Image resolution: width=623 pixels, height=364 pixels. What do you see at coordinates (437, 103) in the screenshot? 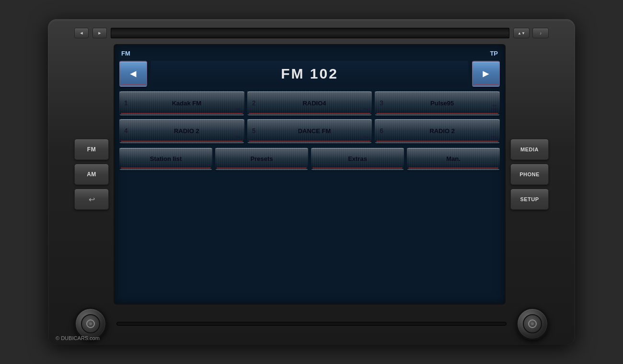
I see `preset-button-3: 3Pulse95TPFM` at bounding box center [437, 103].